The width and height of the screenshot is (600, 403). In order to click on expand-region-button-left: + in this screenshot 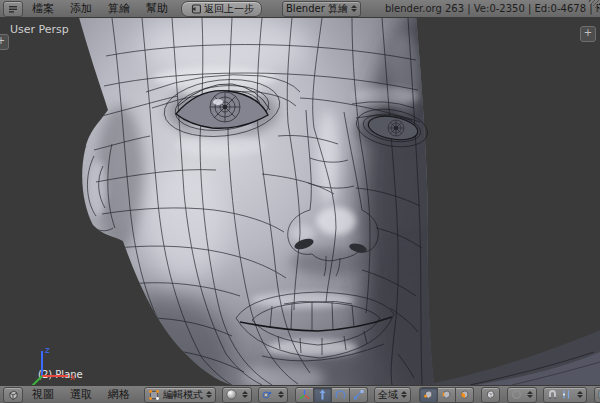, I will do `click(4, 42)`.